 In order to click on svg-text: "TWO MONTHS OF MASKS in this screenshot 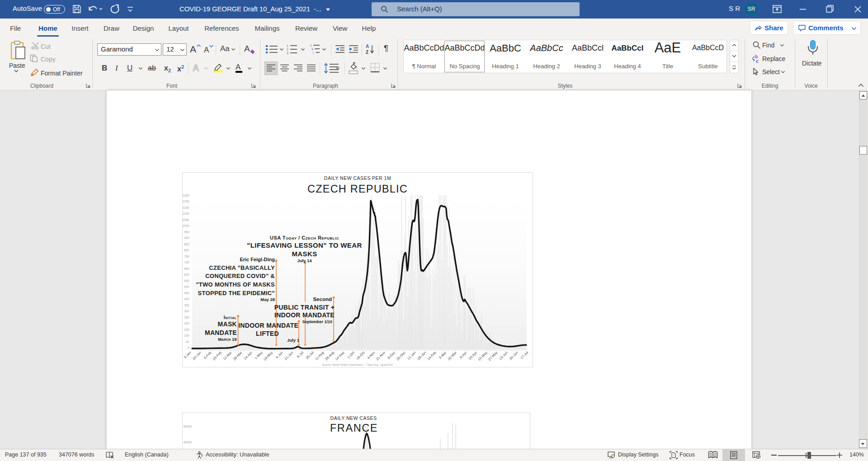, I will do `click(235, 285)`.